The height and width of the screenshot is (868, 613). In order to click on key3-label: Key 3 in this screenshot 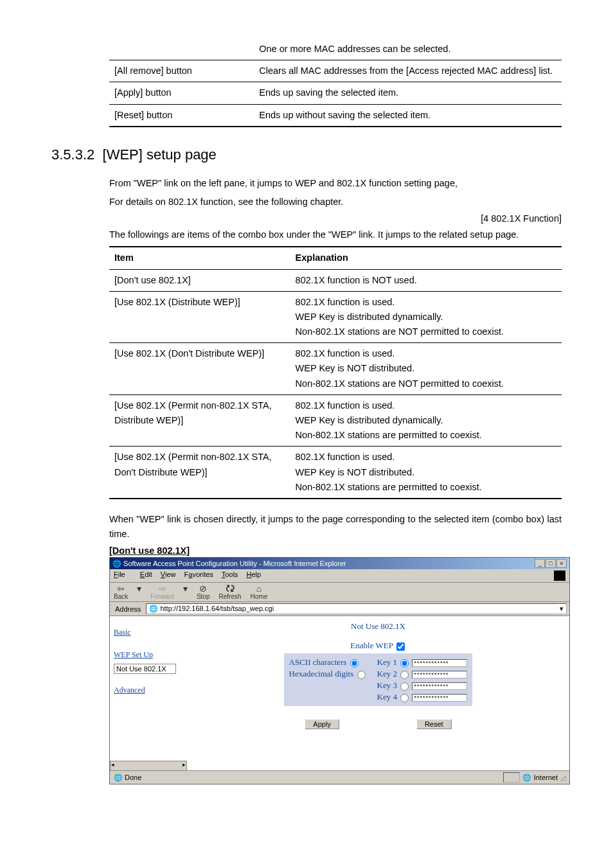, I will do `click(387, 685)`.